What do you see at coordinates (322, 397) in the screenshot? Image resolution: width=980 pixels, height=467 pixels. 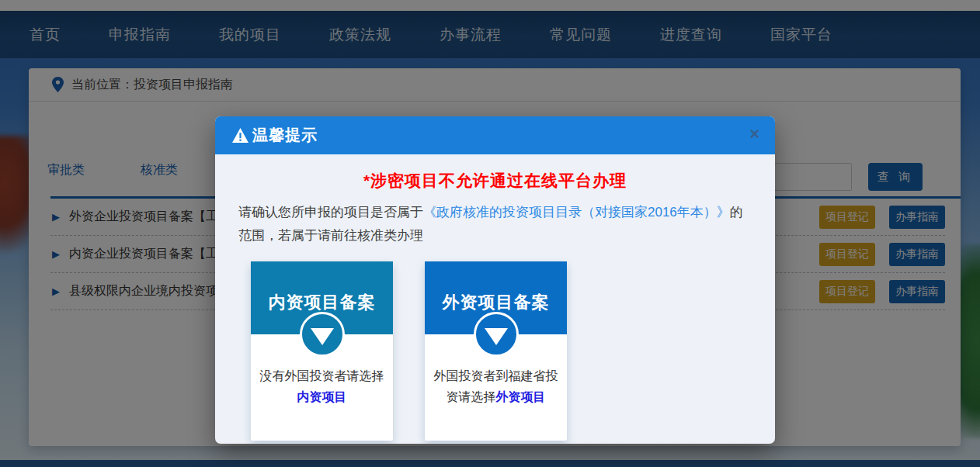 I see `domestic-project-link: 内资项目` at bounding box center [322, 397].